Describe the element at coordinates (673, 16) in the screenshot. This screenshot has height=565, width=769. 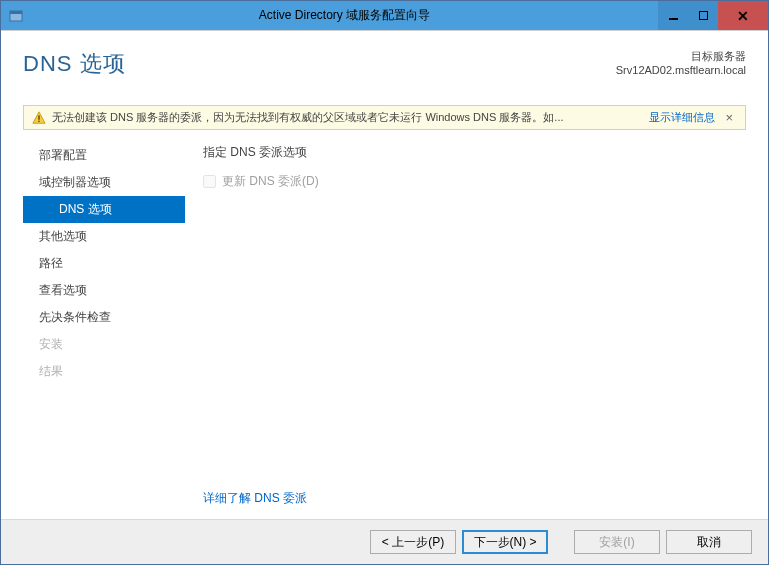
I see `minimize-button` at that location.